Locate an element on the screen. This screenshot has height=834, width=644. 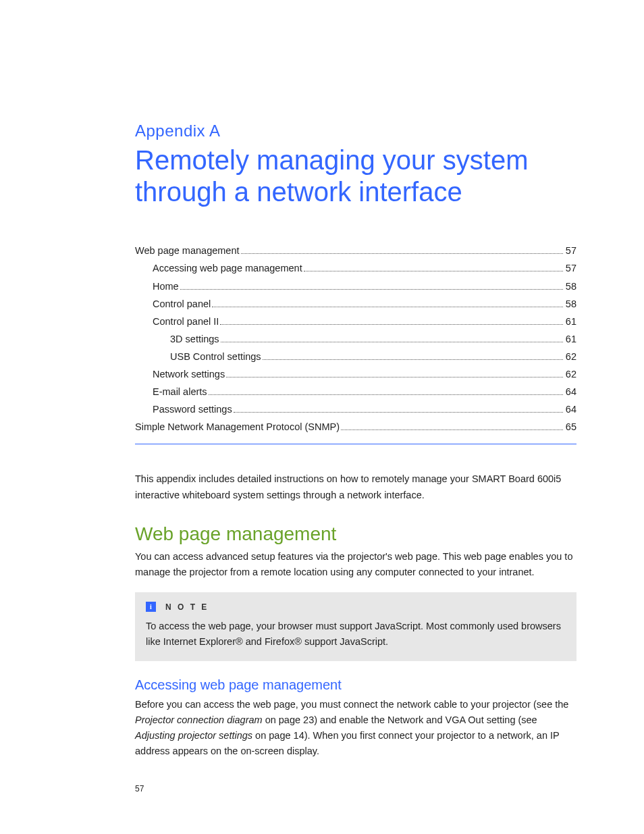
toc-entry-page: 65 is located at coordinates (571, 427).